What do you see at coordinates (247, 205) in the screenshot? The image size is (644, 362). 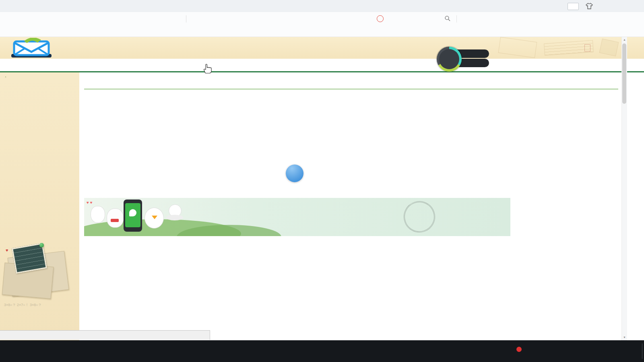 I see `banner-brands` at bounding box center [247, 205].